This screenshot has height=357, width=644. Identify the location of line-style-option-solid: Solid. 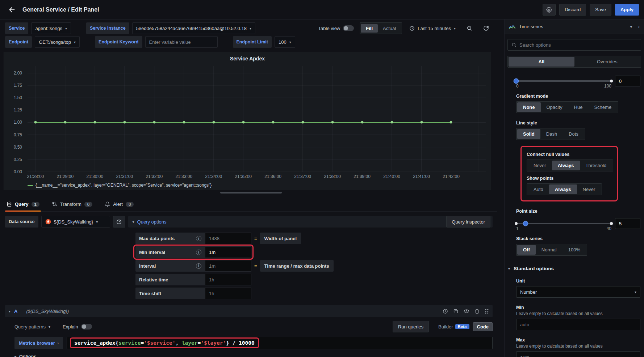
(529, 134).